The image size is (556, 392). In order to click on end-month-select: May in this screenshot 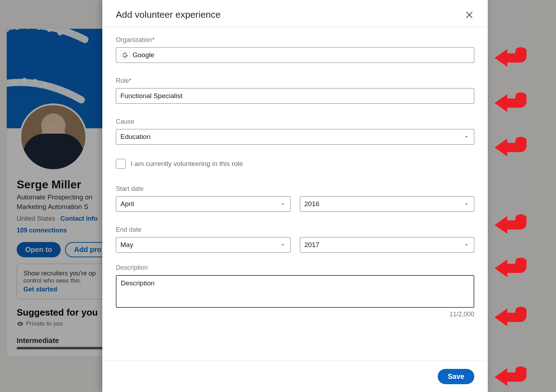, I will do `click(203, 245)`.